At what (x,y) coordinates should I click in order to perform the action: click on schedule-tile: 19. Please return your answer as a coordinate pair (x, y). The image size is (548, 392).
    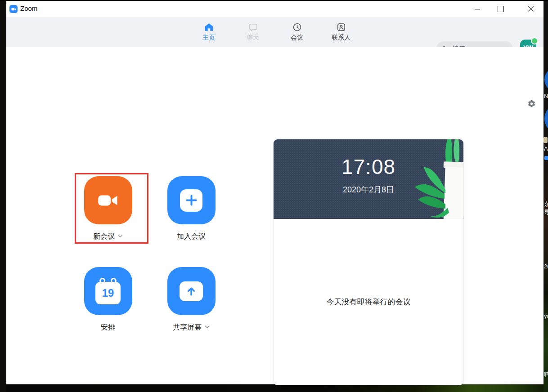
    Looking at the image, I should click on (108, 291).